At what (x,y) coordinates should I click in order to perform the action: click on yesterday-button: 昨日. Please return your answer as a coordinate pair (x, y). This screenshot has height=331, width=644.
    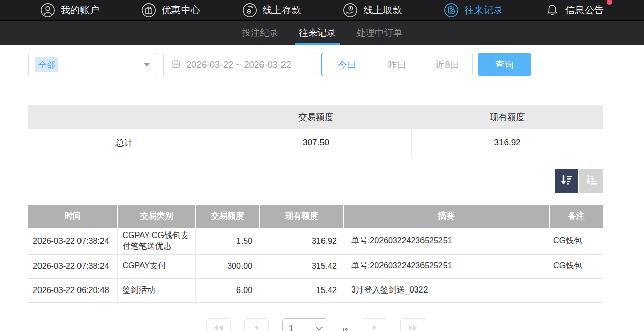
    Looking at the image, I should click on (397, 65).